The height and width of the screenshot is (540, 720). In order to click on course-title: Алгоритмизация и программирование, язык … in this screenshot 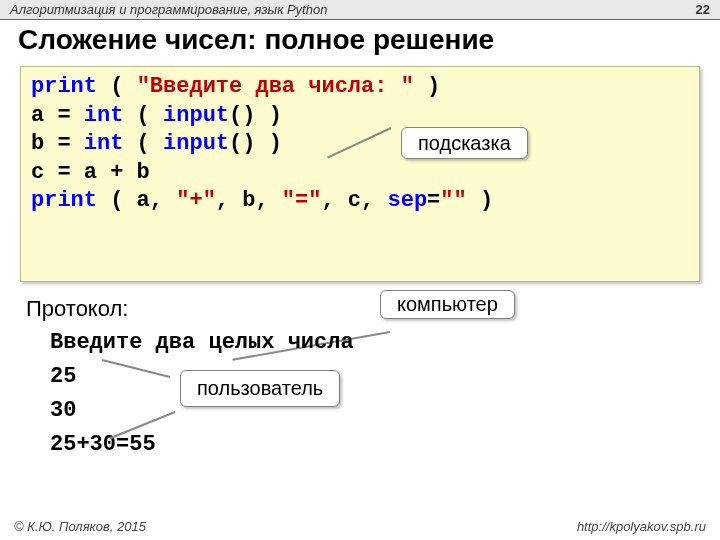, I will do `click(168, 10)`.